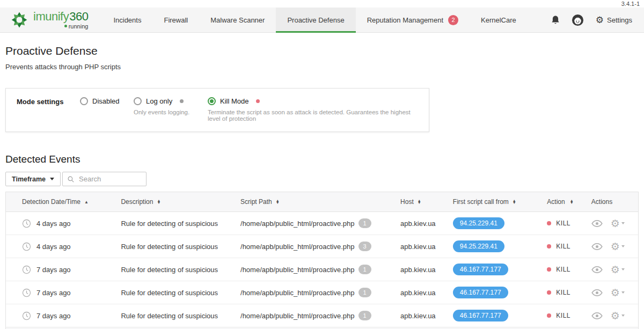 The image size is (644, 329). Describe the element at coordinates (598, 20) in the screenshot. I see `navbar-right: ⚙ Settings` at that location.